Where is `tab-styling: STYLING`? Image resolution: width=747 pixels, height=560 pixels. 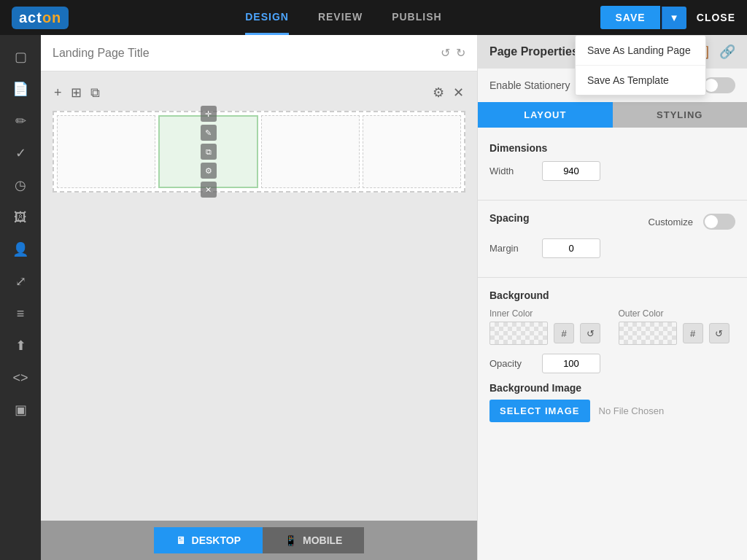
tab-styling: STYLING is located at coordinates (680, 115).